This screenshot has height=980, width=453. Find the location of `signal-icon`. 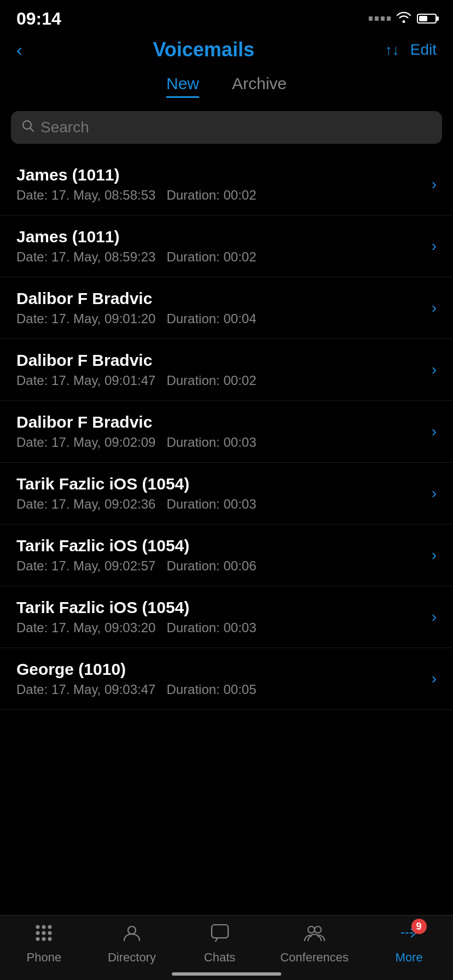

signal-icon is located at coordinates (380, 19).